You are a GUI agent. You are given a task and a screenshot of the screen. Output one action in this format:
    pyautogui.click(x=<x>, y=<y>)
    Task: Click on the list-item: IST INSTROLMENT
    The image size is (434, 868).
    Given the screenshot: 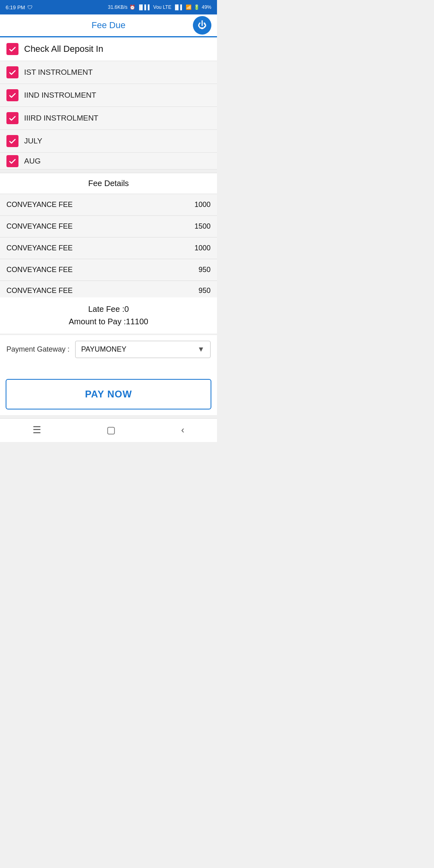 What is the action you would take?
    pyautogui.click(x=108, y=72)
    